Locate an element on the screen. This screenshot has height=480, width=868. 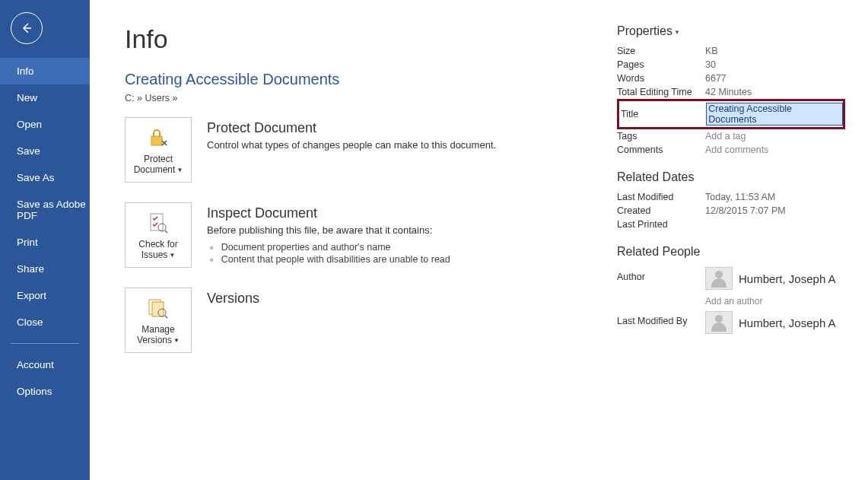
nav-label: New is located at coordinates (27, 97).